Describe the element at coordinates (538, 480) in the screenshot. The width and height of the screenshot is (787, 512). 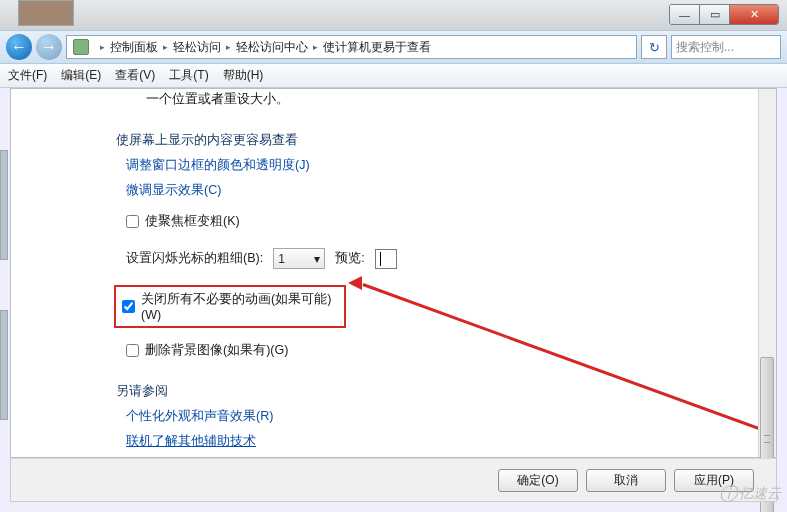
I see `ok-button: 确定(O)` at that location.